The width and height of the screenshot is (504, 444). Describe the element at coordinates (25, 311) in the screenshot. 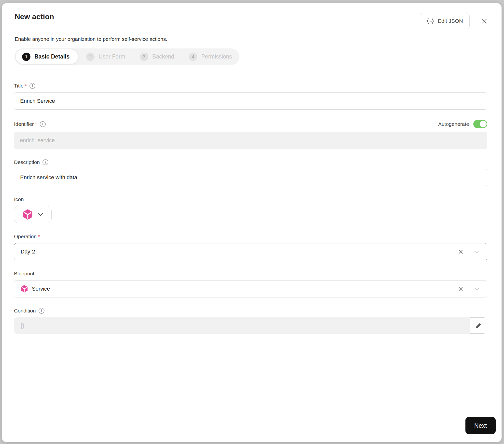

I see `condition-label: Condition` at that location.